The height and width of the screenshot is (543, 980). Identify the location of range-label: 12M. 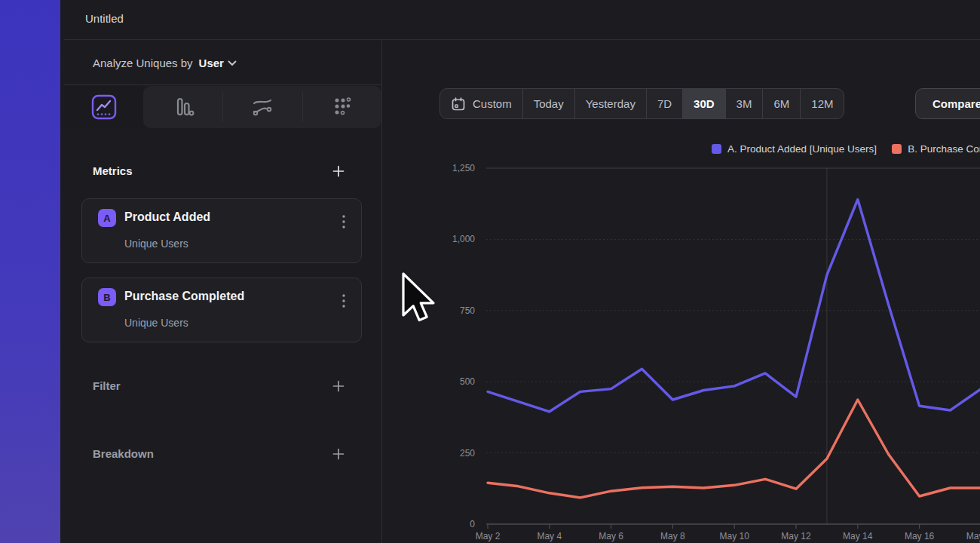
(822, 104).